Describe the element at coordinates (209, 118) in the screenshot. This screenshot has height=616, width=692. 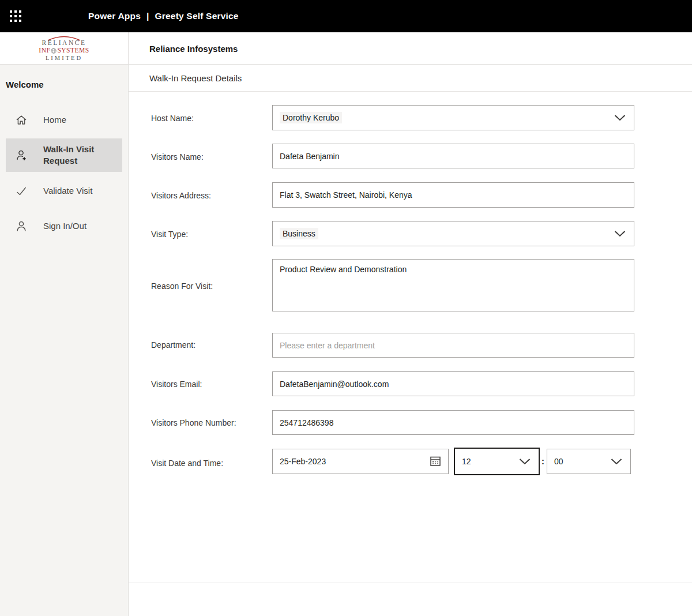
I see `host-name-label: Host Name:` at that location.